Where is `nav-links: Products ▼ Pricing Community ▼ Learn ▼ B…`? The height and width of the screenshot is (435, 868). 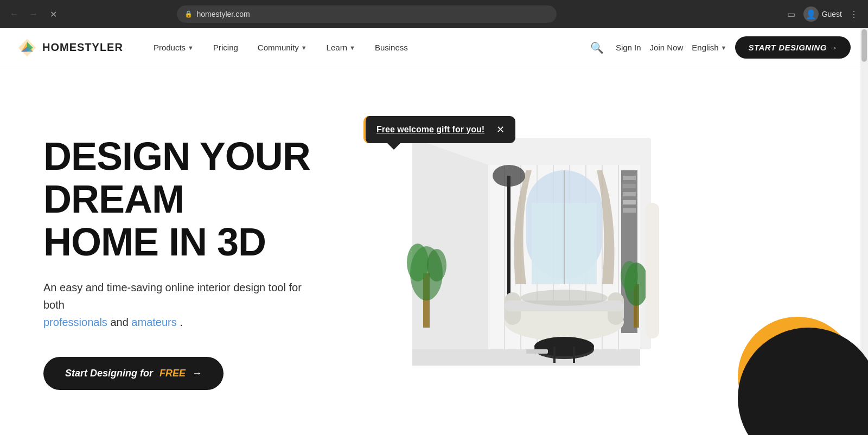
nav-links: Products ▼ Pricing Community ▼ Learn ▼ B… is located at coordinates (366, 48).